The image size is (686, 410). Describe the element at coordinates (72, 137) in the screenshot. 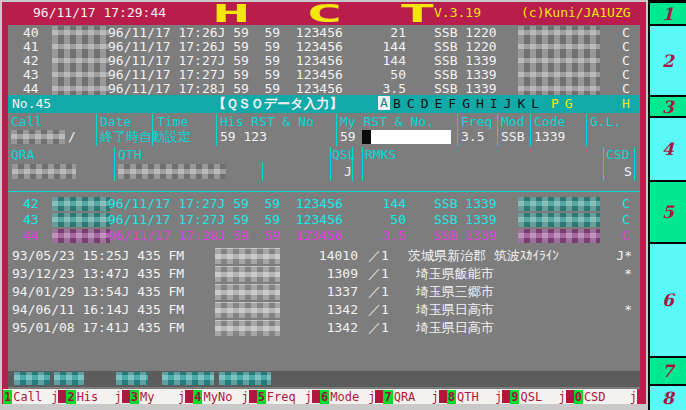

I see `call-field-suffix: /` at that location.